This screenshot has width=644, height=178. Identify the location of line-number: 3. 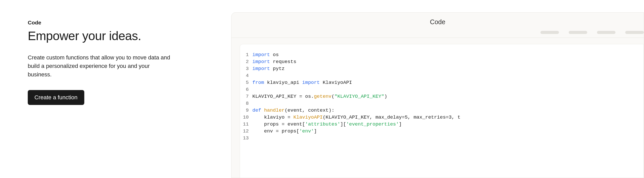
(246, 69).